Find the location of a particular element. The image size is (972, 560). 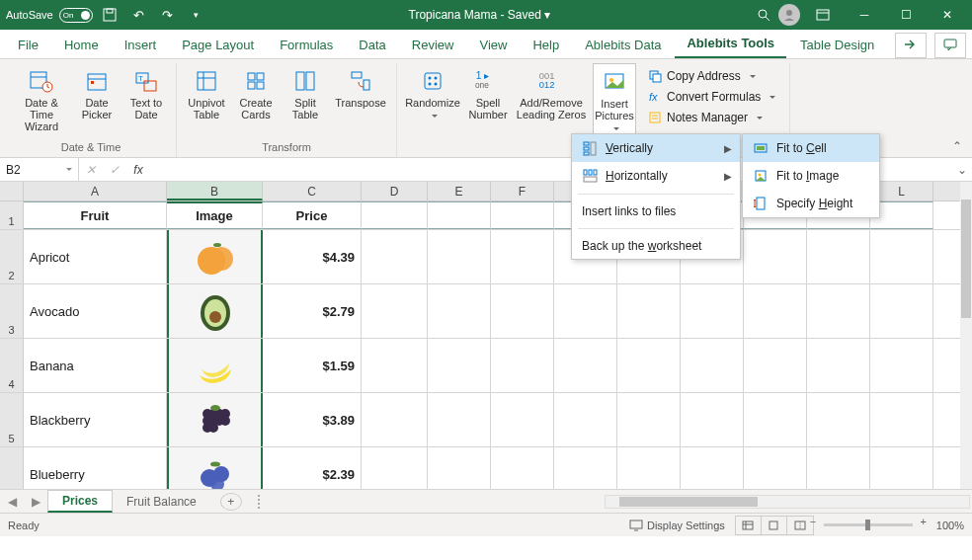

minimize-button: ─ is located at coordinates (864, 15).